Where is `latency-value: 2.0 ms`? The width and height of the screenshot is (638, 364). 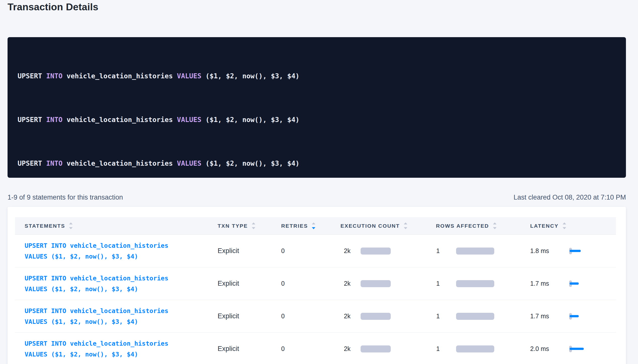 latency-value: 2.0 ms is located at coordinates (540, 349).